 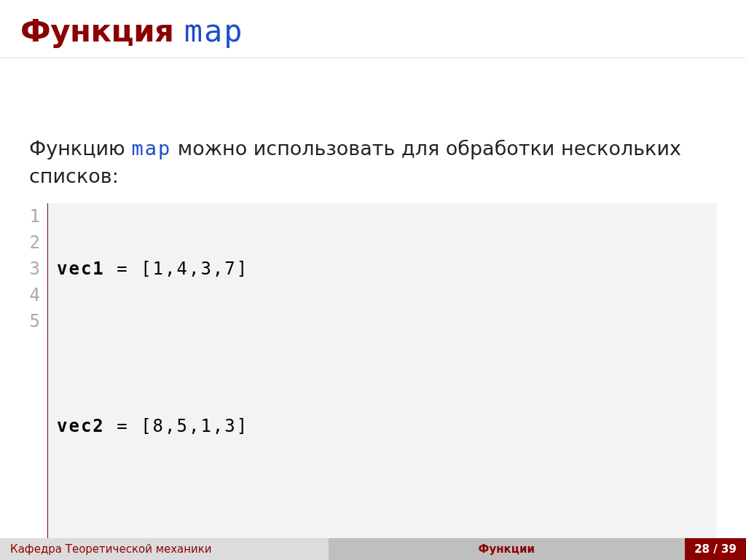 I want to click on footer-mid: Функции, so click(x=507, y=549).